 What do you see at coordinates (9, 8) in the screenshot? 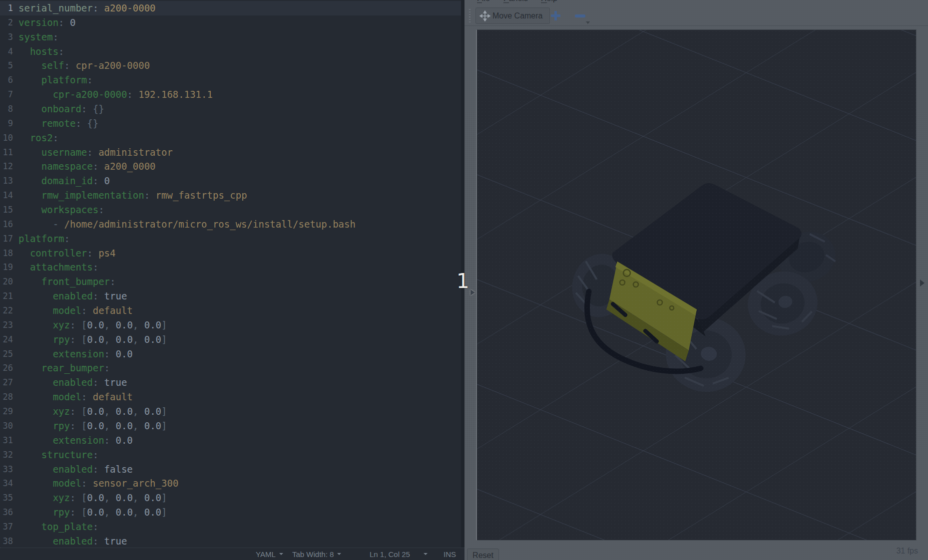
I see `line-number: 1` at bounding box center [9, 8].